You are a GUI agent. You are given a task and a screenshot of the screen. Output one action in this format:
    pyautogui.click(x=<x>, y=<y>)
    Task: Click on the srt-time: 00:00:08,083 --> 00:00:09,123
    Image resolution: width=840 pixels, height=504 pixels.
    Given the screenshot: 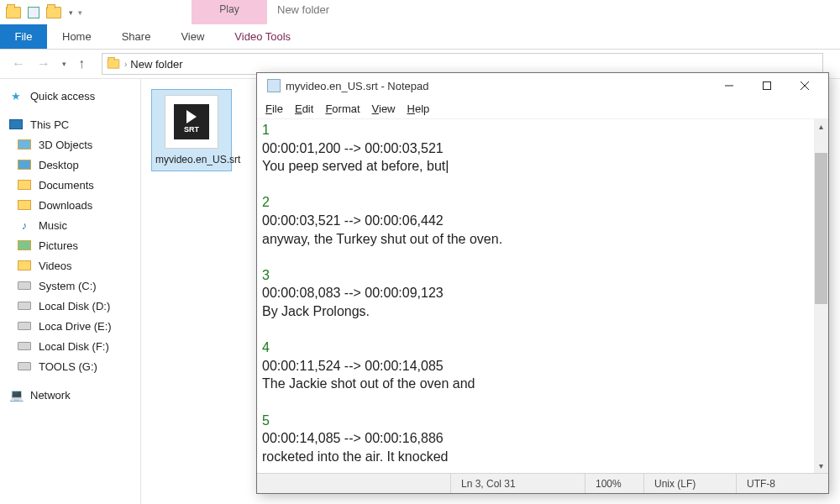 What is the action you would take?
    pyautogui.click(x=543, y=293)
    